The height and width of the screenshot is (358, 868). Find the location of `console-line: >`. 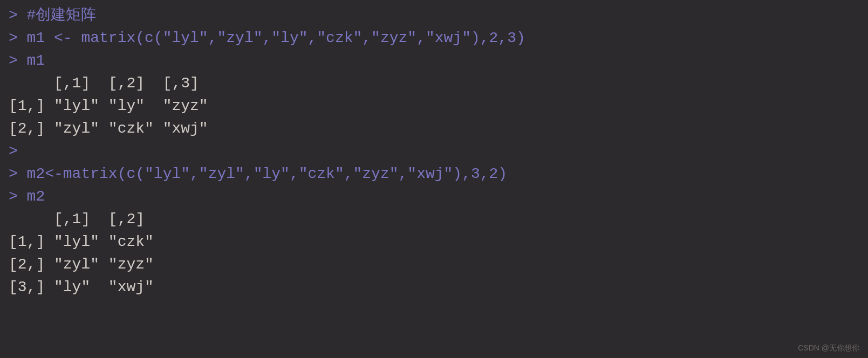

console-line: > is located at coordinates (434, 152).